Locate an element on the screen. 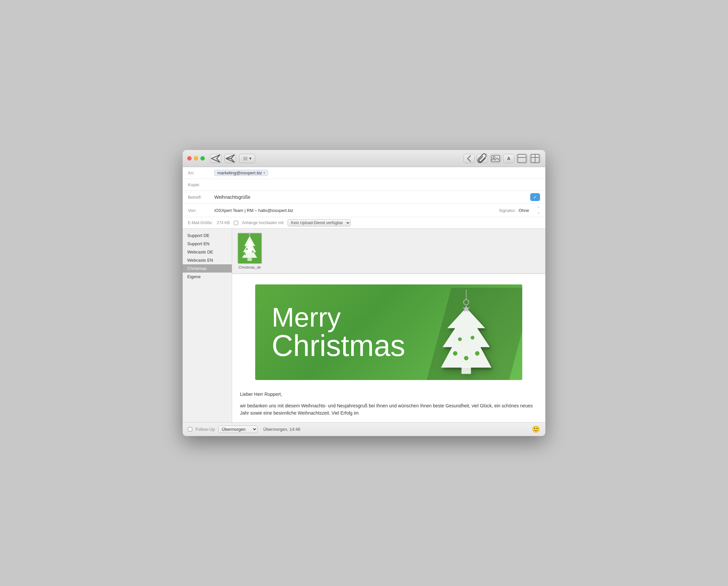 Image resolution: width=728 pixels, height=586 pixels. template-preview-svg is located at coordinates (250, 248).